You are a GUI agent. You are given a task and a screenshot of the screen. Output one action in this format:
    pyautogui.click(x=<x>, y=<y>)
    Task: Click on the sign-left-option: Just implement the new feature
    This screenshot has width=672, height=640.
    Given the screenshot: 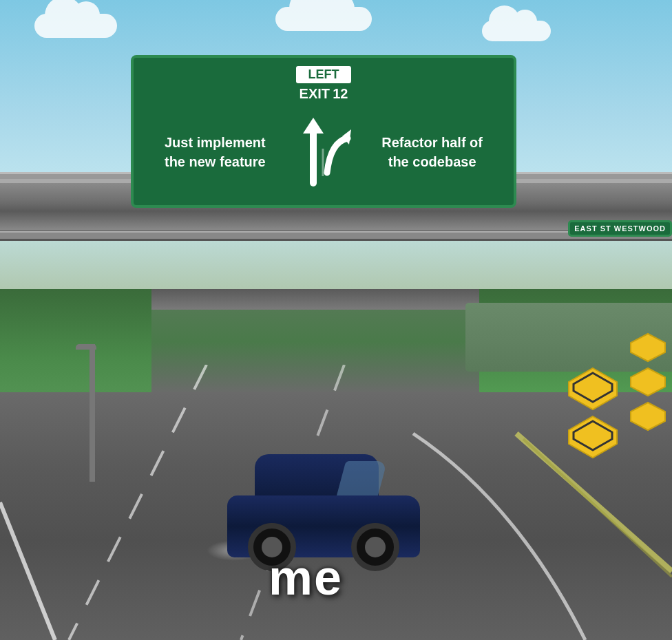 What is the action you would take?
    pyautogui.click(x=215, y=152)
    